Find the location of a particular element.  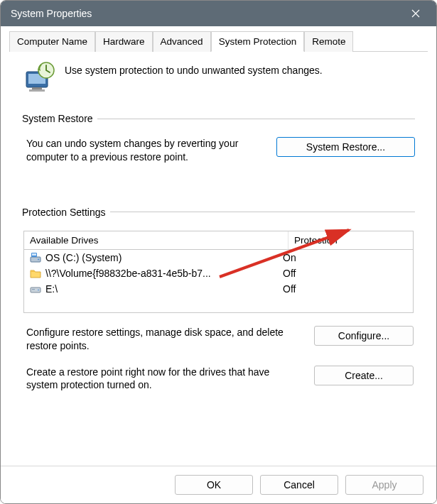

create-description: Create a restore point right now for the… is located at coordinates (165, 379).